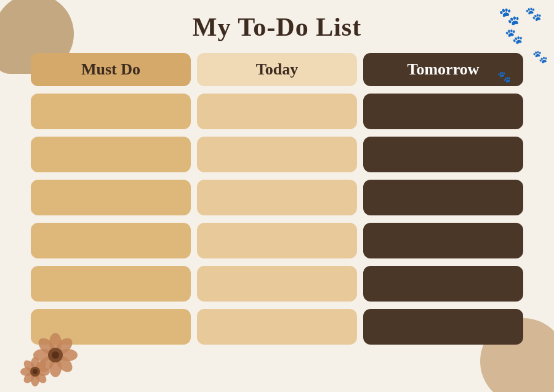 The height and width of the screenshot is (392, 554). Describe the element at coordinates (514, 36) in the screenshot. I see `paw-icon-3: 🐾` at that location.